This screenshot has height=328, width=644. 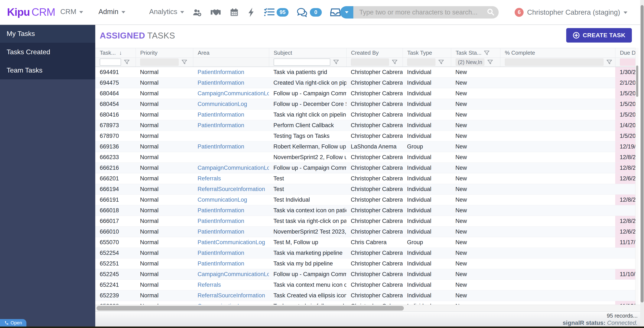 I want to click on table-row: 652251NormalPatientInformationTask via m…, so click(x=367, y=264).